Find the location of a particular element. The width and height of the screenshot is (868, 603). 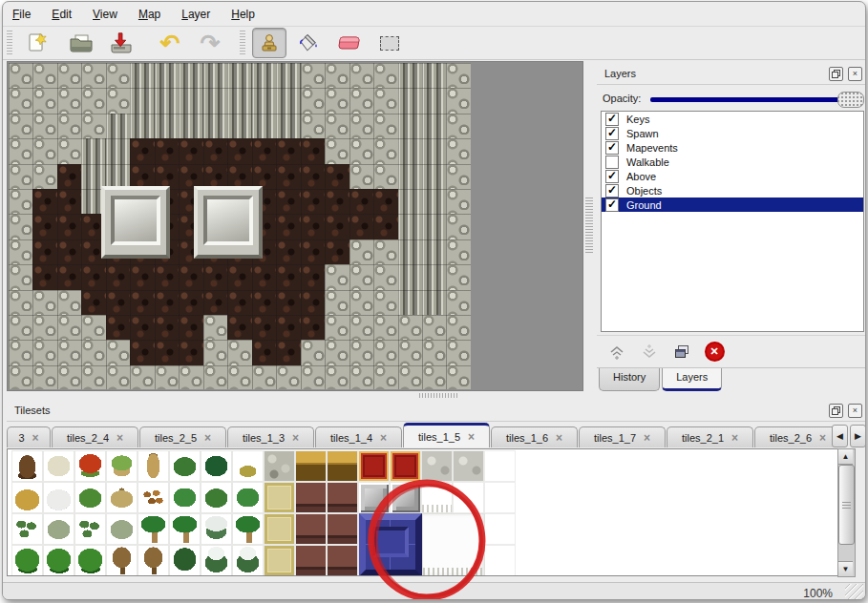

tileset-tab-tiles_1_5: tiles_1_5× is located at coordinates (447, 435).